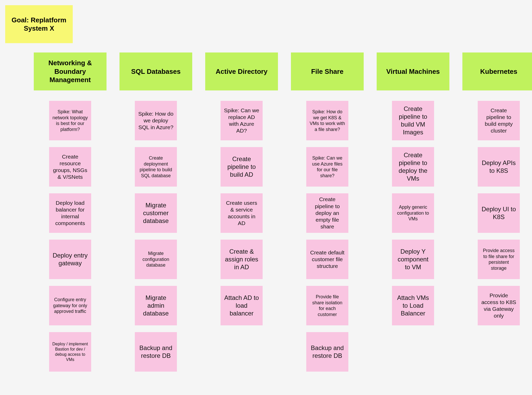 This screenshot has width=532, height=395. What do you see at coordinates (156, 121) in the screenshot?
I see `task-text: Spike: How do we deploy SQL in Azure?` at bounding box center [156, 121].